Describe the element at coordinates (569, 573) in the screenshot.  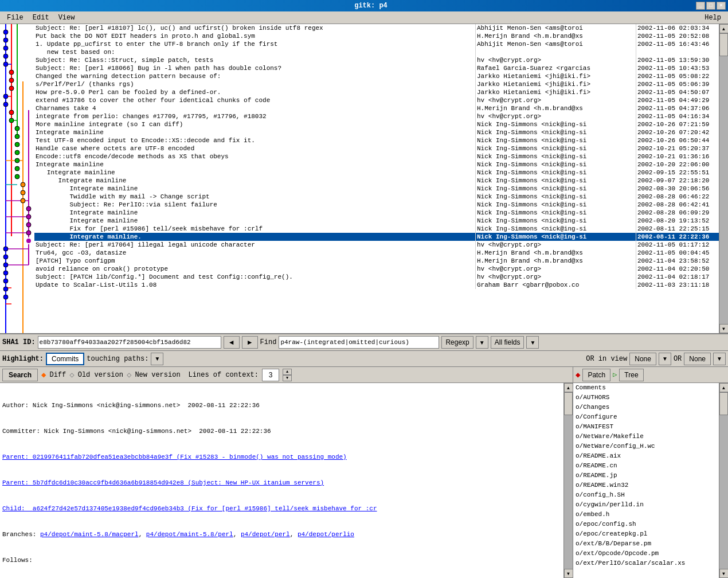
I see `diff-scroll-down: ▼` at that location.